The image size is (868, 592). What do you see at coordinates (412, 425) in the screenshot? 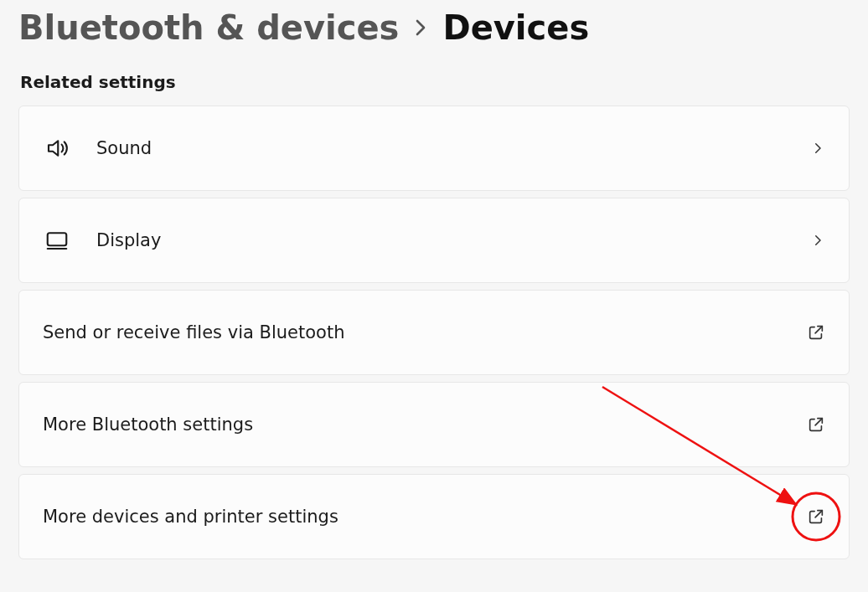
I see `settings-card-label: More Bluetooth settings` at bounding box center [412, 425].